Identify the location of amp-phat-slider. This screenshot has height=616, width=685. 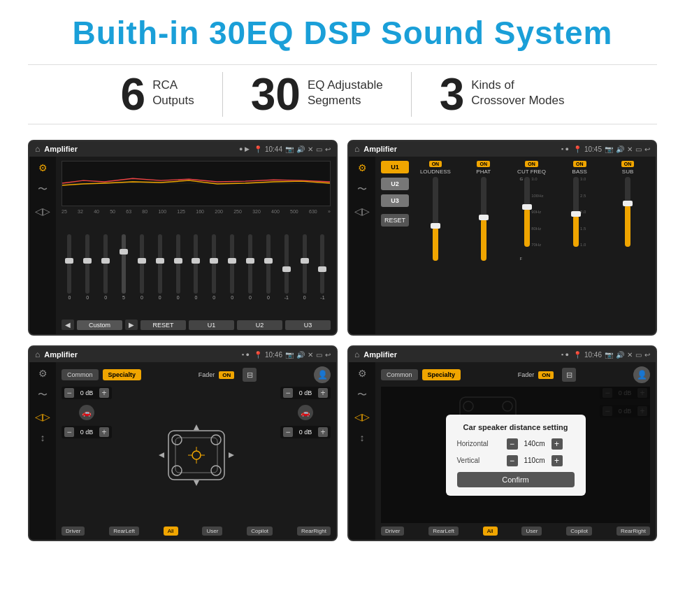
(484, 219).